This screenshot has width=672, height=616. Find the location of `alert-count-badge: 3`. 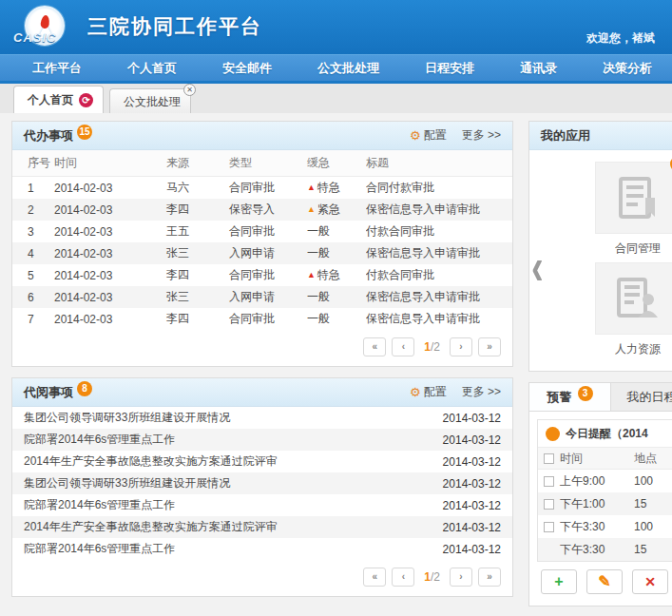

alert-count-badge: 3 is located at coordinates (586, 394).